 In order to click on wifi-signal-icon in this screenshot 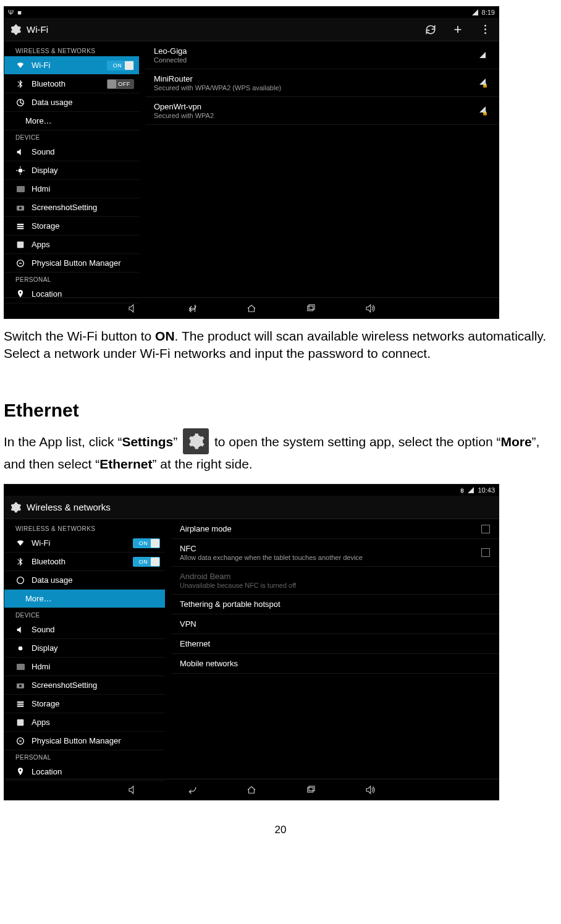, I will do `click(483, 55)`.